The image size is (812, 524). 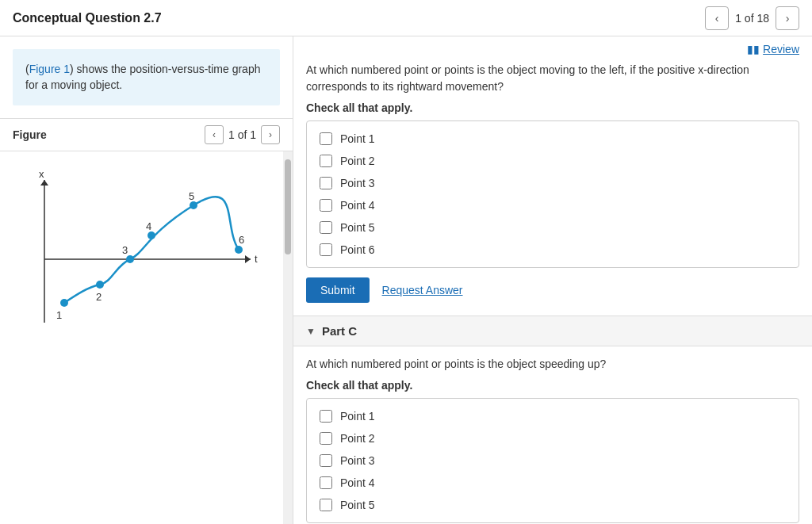 What do you see at coordinates (87, 18) in the screenshot?
I see `page-title: Conceptual Question 2.7` at bounding box center [87, 18].